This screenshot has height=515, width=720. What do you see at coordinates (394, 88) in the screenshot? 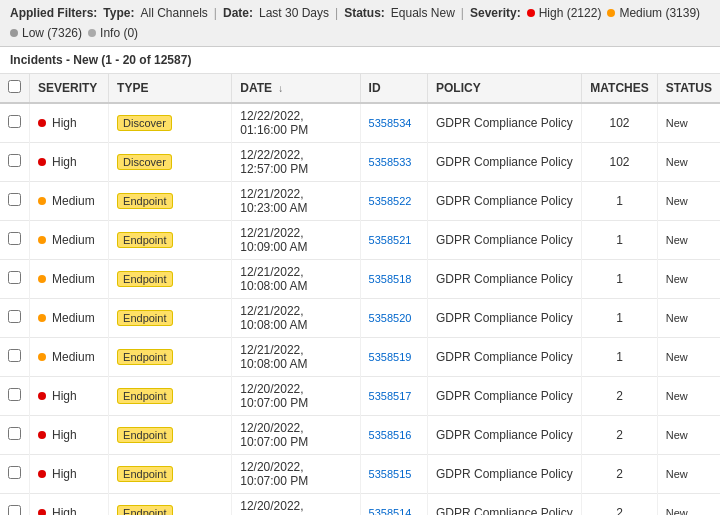
I see `header-id: ID` at bounding box center [394, 88].